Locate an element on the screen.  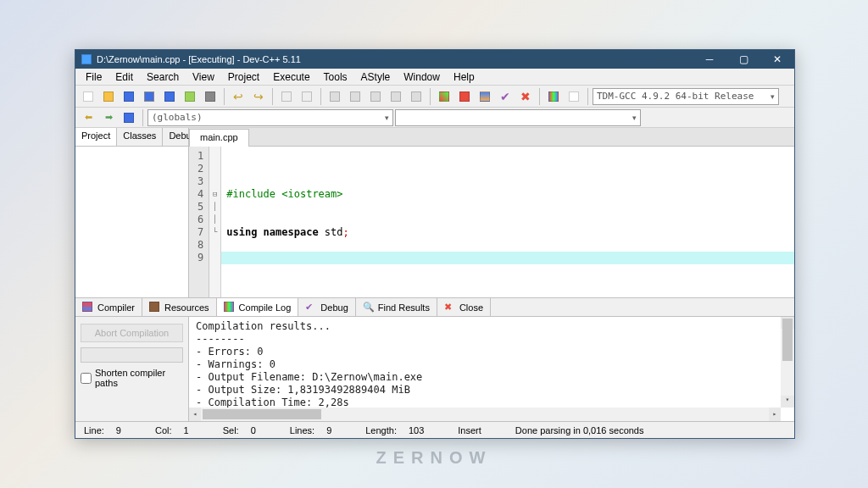
status-line-value: 9 is located at coordinates (119, 430).